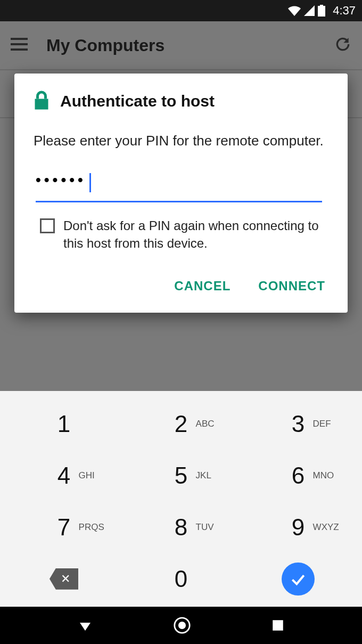 This screenshot has height=644, width=362. What do you see at coordinates (64, 579) in the screenshot?
I see `backspace-icon: ✕` at bounding box center [64, 579].